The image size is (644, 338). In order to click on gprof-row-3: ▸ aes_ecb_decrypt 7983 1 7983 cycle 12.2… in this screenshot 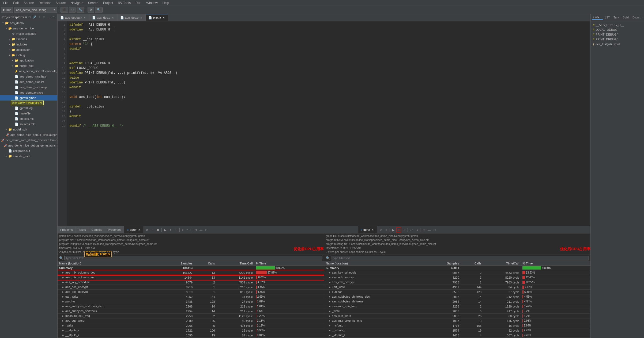, I will do `click(457, 282)`.